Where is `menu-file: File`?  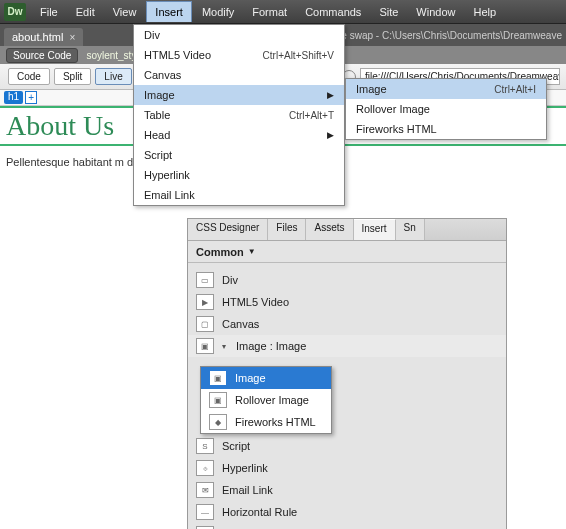 menu-file: File is located at coordinates (49, 12).